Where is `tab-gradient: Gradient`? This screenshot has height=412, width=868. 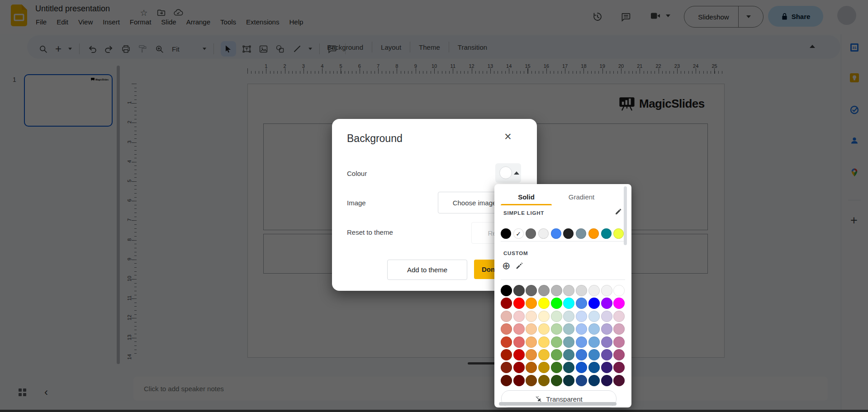
tab-gradient: Gradient is located at coordinates (582, 197).